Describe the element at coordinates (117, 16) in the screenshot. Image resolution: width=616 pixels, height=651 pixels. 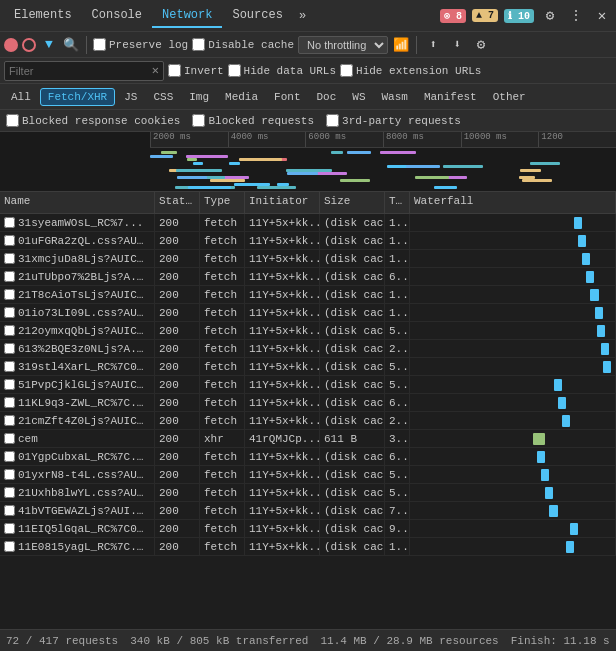
I see `tab-console: Console` at that location.